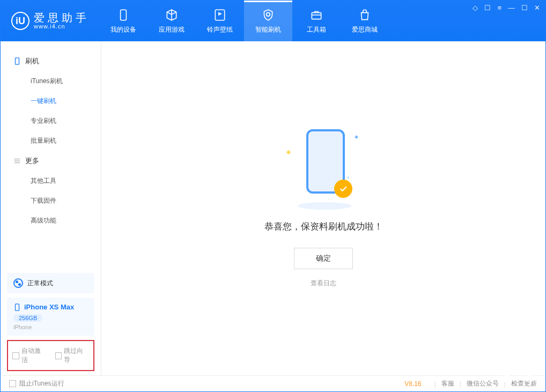 Image resolution: width=546 pixels, height=392 pixels. Describe the element at coordinates (50, 221) in the screenshot. I see `sidebar-item: 高级功能` at that location.